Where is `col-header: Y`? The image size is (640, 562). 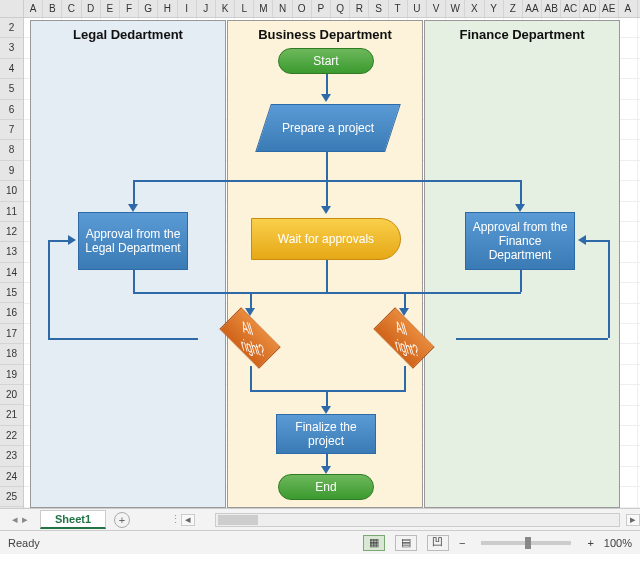 col-header: Y is located at coordinates (494, 8).